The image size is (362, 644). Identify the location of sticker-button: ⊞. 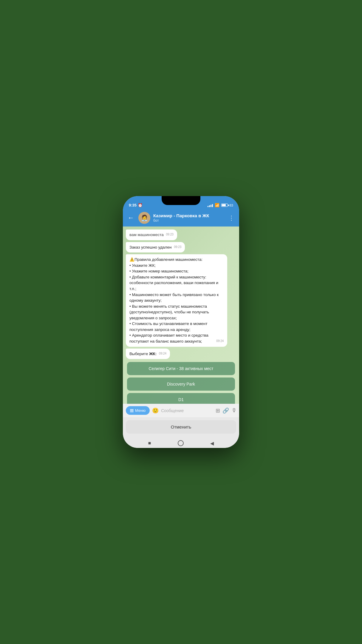
(218, 411).